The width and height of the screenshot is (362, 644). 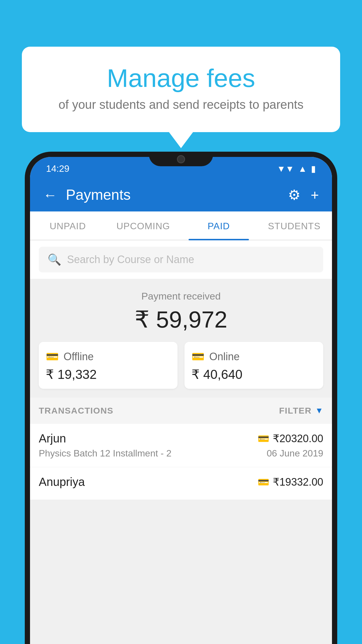 What do you see at coordinates (319, 411) in the screenshot?
I see `filter-icon: ▼` at bounding box center [319, 411].